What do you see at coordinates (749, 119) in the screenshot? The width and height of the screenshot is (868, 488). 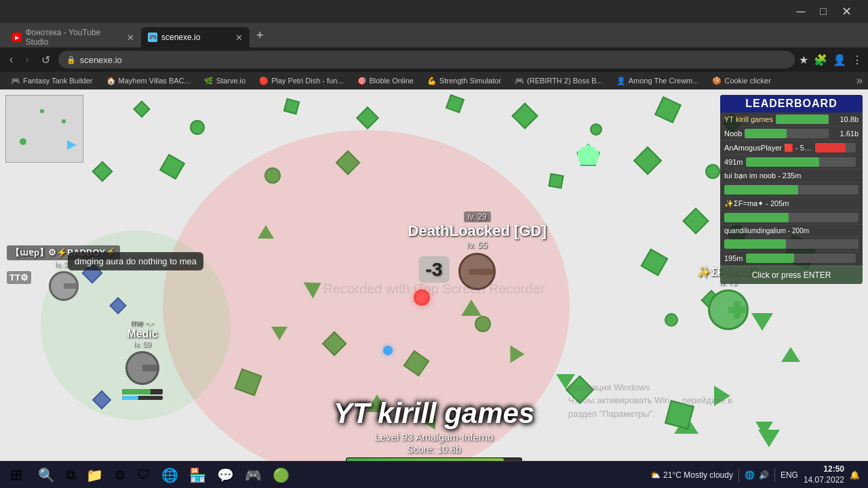 I see `lb-name-1: YT kirill games` at bounding box center [749, 119].